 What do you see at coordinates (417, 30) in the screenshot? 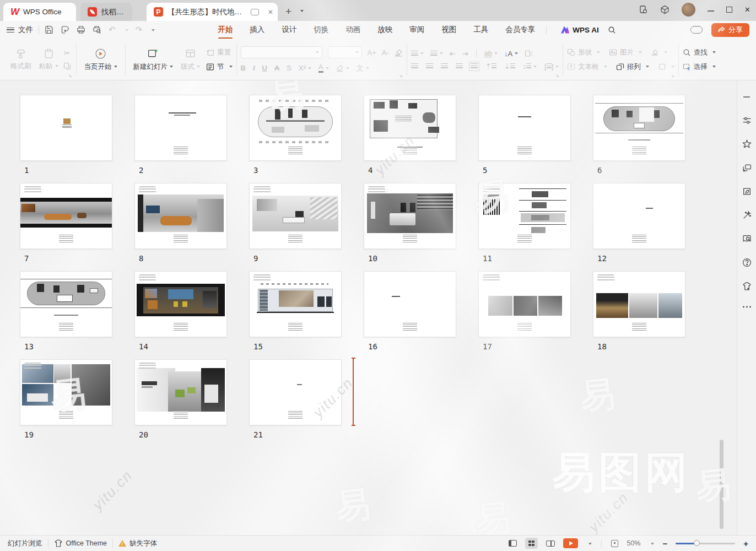
I see `menu-tab: 审阅` at bounding box center [417, 30].